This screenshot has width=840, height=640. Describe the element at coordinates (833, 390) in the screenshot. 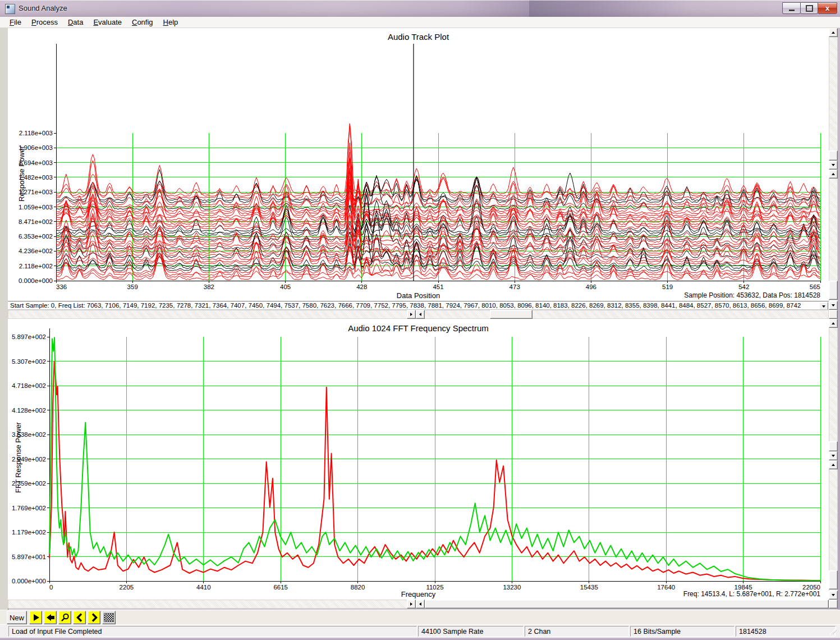

I see `vertical-scrollbar-3-track` at that location.